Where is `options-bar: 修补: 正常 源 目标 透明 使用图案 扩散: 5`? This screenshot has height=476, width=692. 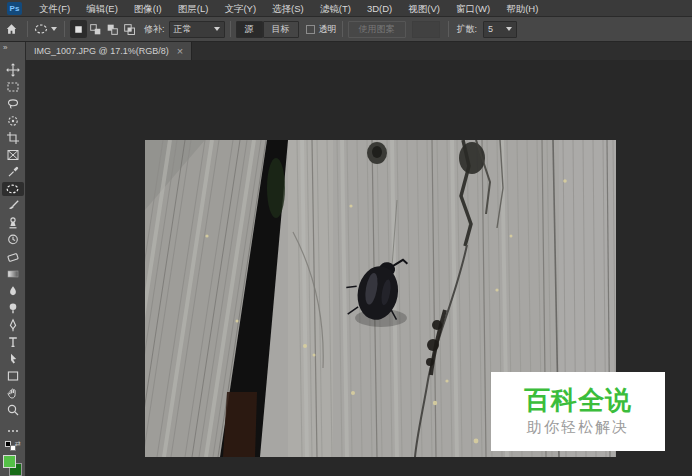
options-bar: 修补: 正常 源 目标 透明 使用图案 扩散: 5 is located at coordinates (346, 30).